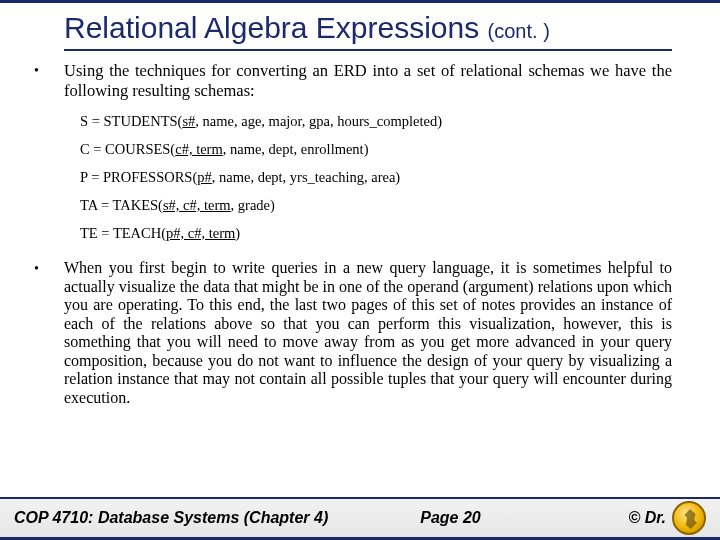  Describe the element at coordinates (197, 205) in the screenshot. I see `schema-key: s#, c#, term` at that location.